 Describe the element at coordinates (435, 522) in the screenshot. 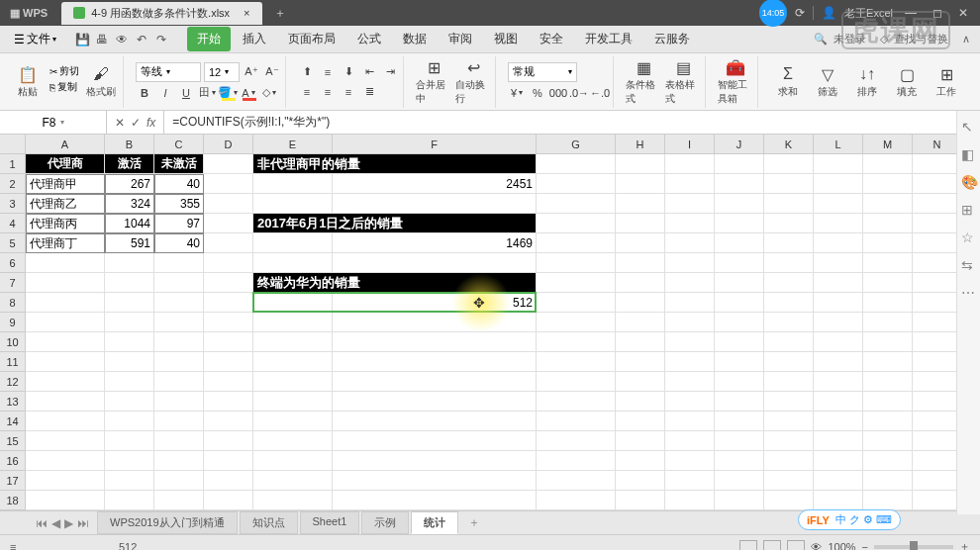

I see `sheet-tab-4: 统计` at that location.